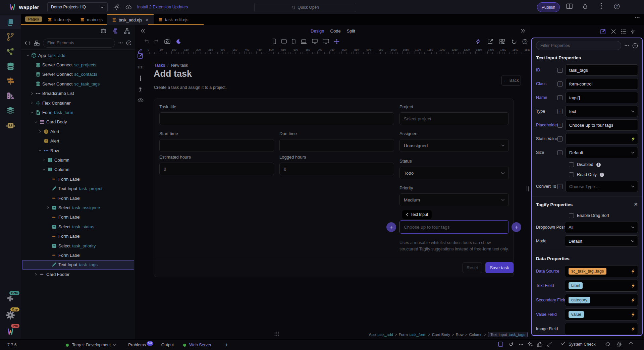 The image size is (644, 350). Describe the element at coordinates (117, 7) in the screenshot. I see `settings-gear-icon` at that location.